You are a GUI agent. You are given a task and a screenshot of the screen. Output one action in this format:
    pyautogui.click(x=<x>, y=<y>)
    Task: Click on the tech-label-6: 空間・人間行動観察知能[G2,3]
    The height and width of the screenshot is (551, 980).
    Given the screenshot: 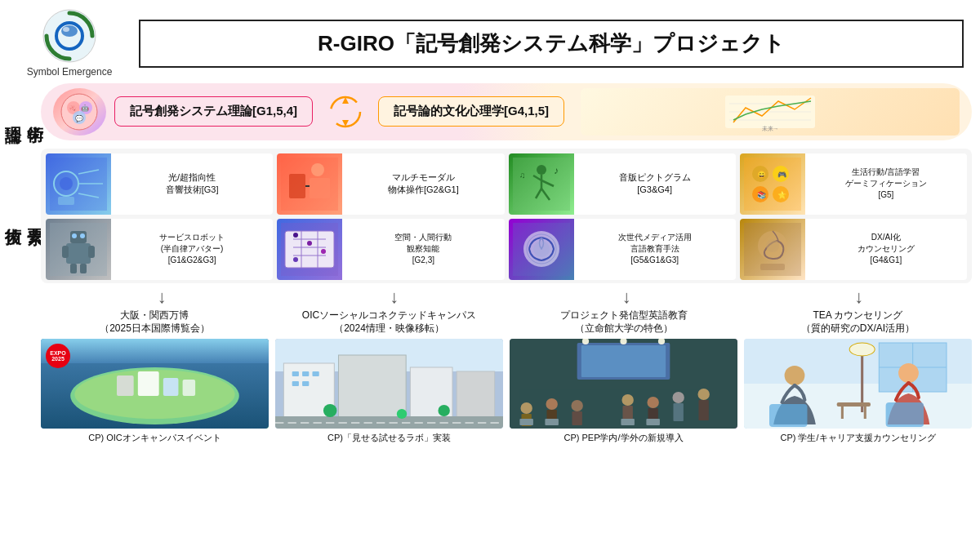 What is the action you would take?
    pyautogui.click(x=423, y=249)
    